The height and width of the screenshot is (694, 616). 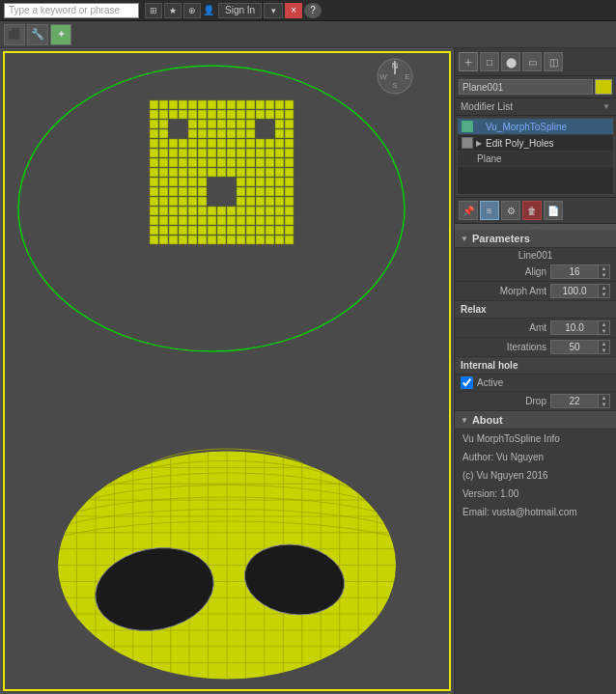 I want to click on mod-script-icon: 📄, so click(x=553, y=210).